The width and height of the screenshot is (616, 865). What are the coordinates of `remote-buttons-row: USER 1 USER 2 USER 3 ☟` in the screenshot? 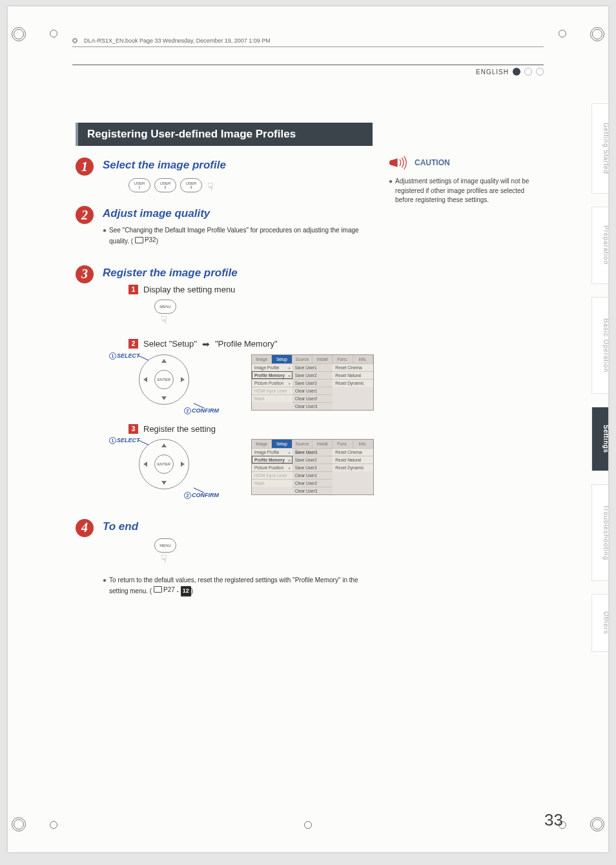 It's located at (251, 185).